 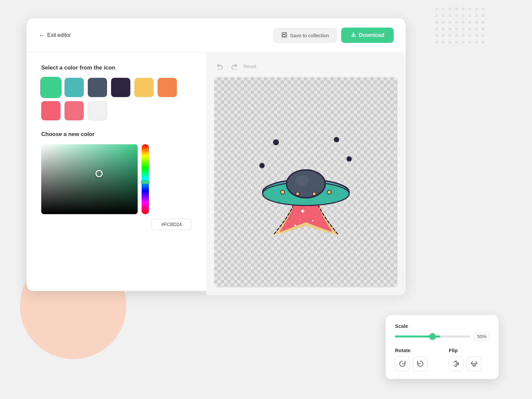 What do you see at coordinates (482, 336) in the screenshot?
I see `scale-value: 50%` at bounding box center [482, 336].